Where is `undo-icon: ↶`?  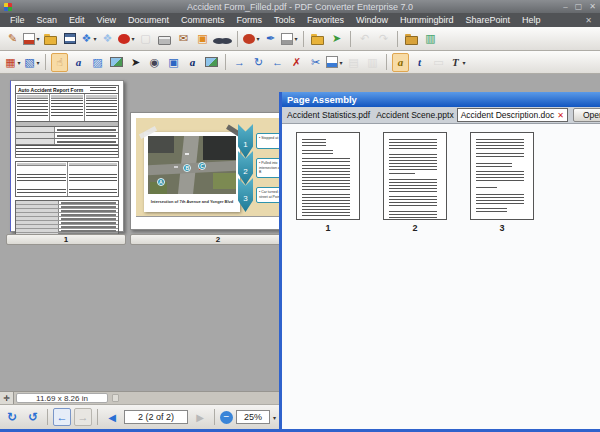 undo-icon: ↶ is located at coordinates (364, 38).